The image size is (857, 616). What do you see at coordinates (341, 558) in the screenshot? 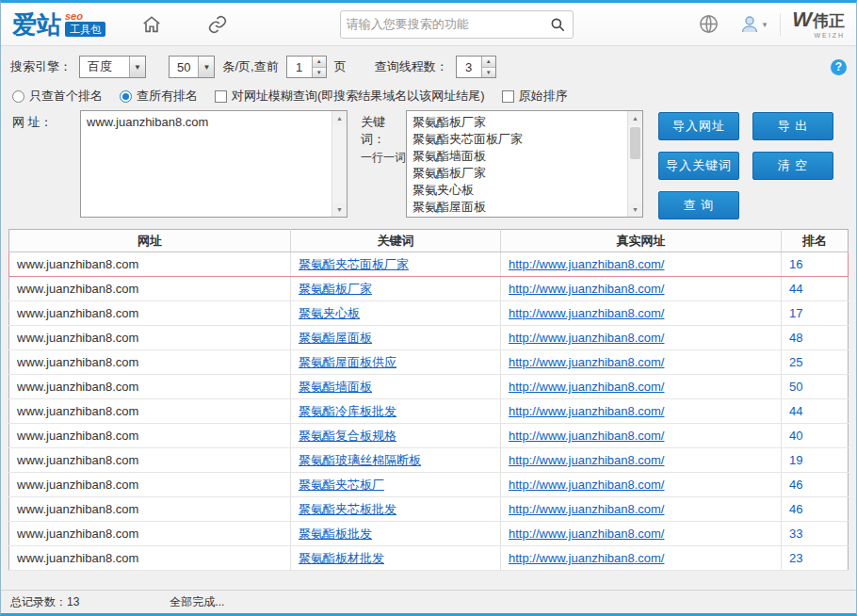
I see `keyword-link: 聚氨酯板材批发` at bounding box center [341, 558].